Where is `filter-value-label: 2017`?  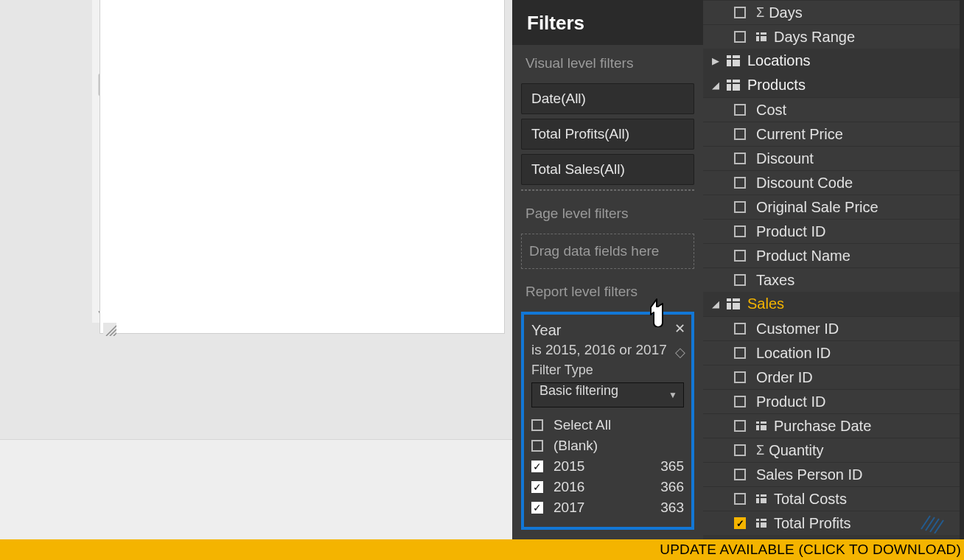
filter-value-label: 2017 is located at coordinates (600, 508).